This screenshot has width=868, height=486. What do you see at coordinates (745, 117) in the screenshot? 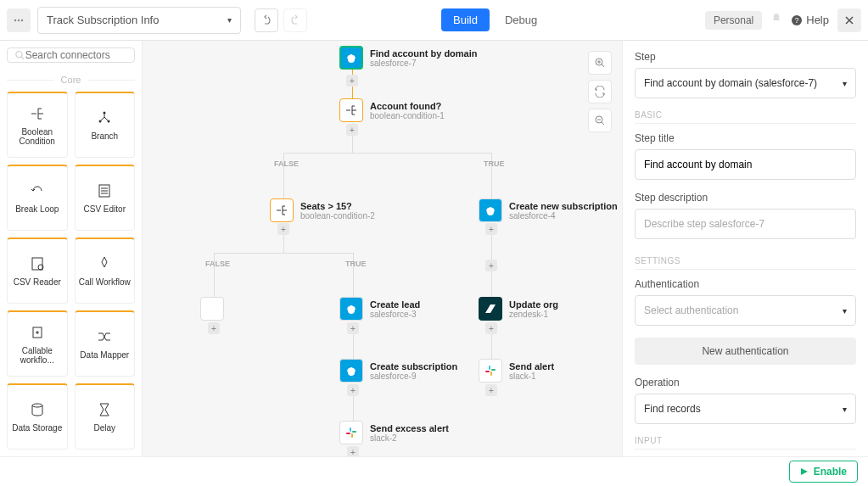
I see `basic-section: BASIC` at bounding box center [745, 117].